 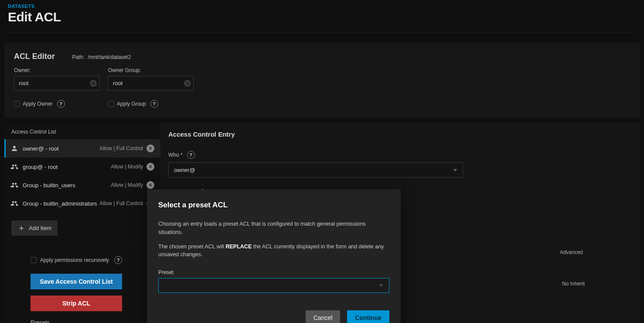 I want to click on clear-owner-icon: ✕, so click(x=93, y=83).